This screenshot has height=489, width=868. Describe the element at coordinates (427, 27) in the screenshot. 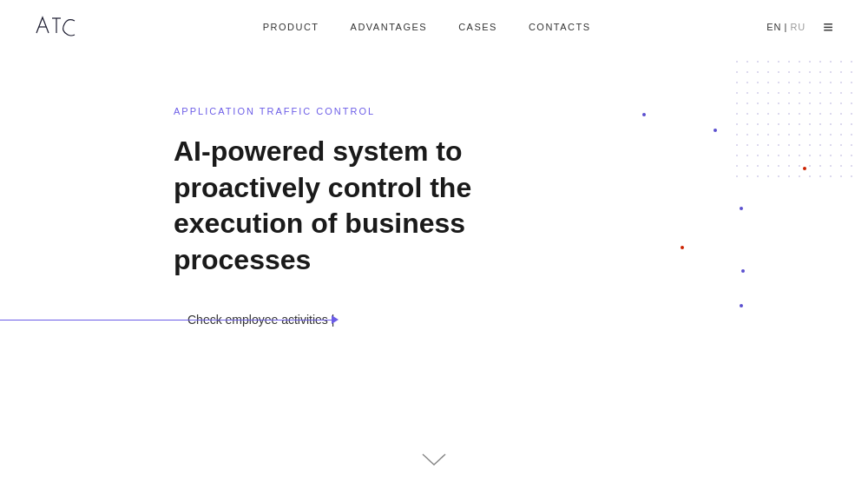

I see `main-nav: PRODUCT ADVANTAGES CASES CONTACTS` at that location.